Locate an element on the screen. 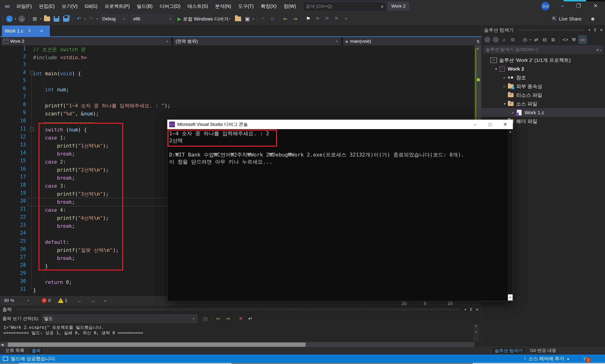 The width and height of the screenshot is (605, 364). console-title-bar: C:\ Microsoft Visual Studio 디버그 콘솔 – □ ✕ is located at coordinates (340, 124).